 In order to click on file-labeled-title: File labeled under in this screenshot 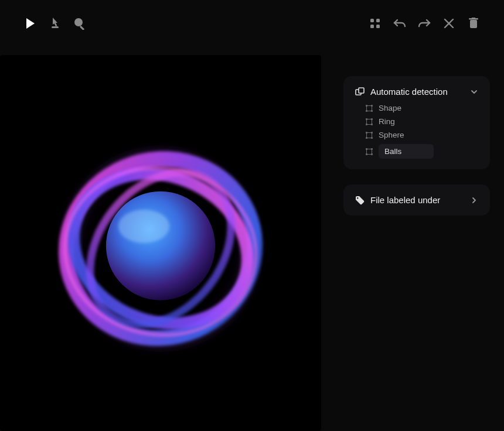, I will do `click(417, 200)`.